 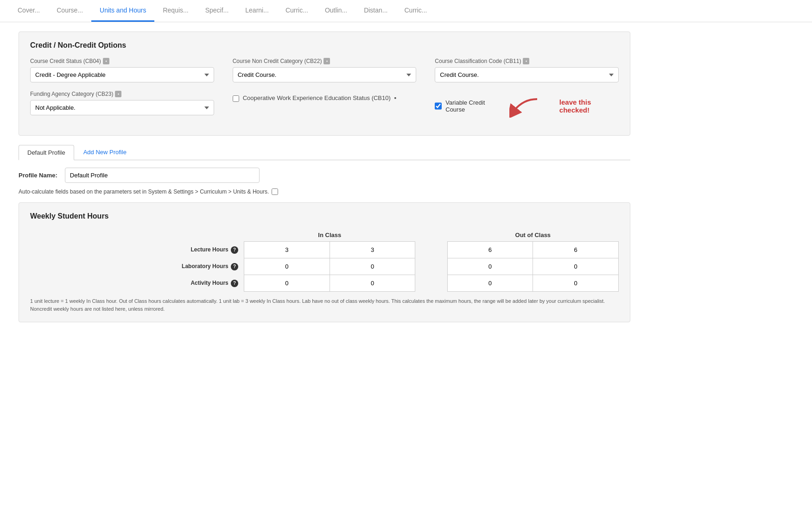 I want to click on table-row: Activity Hours ?, so click(x=324, y=283).